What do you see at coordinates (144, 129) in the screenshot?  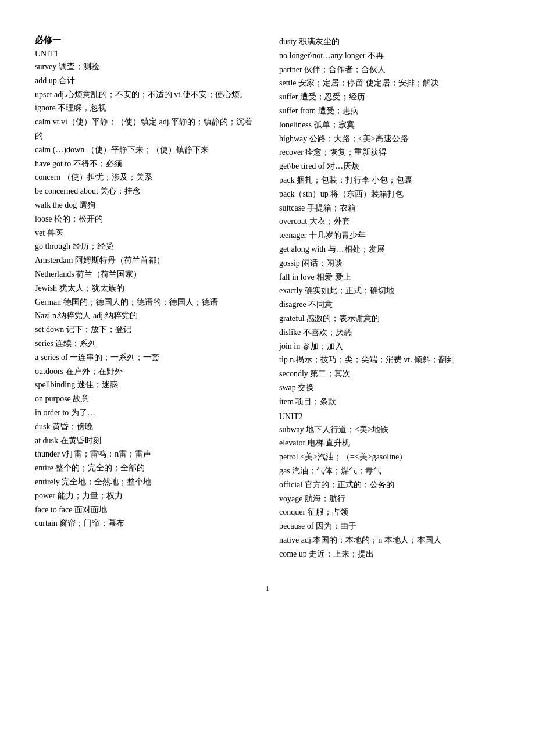 I see `vocab-definition: vt.vi（使）平静；（使）镇定 adj.平静的；镇静的；沉着的` at bounding box center [144, 129].